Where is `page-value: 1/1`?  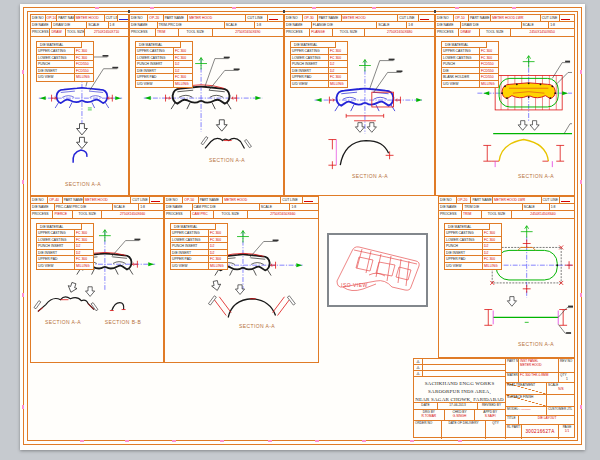
page-value: 1/1 is located at coordinates (567, 432).